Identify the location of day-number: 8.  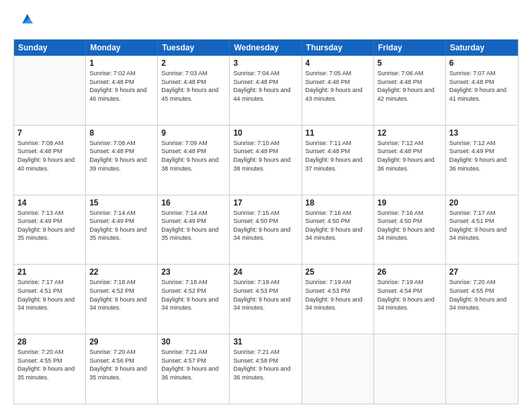
(122, 133).